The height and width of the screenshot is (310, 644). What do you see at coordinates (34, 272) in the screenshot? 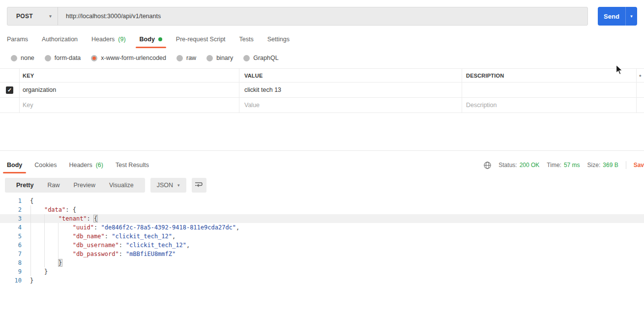
I see `code-line-content: }` at bounding box center [34, 272].